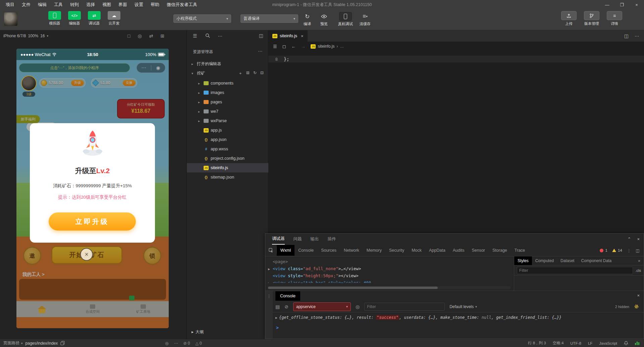 The height and width of the screenshot is (347, 644). Describe the element at coordinates (269, 315) in the screenshot. I see `console-drag-handle: ⋮` at that location.